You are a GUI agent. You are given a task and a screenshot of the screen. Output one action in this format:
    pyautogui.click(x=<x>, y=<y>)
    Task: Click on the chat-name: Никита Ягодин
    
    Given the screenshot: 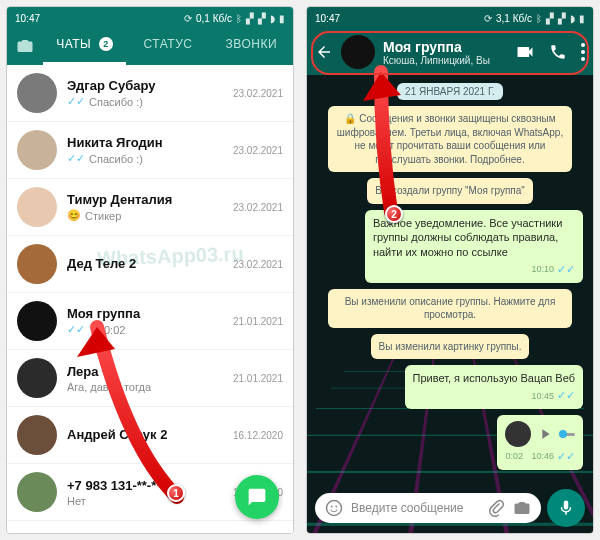 What is the action you would take?
    pyautogui.click(x=145, y=142)
    